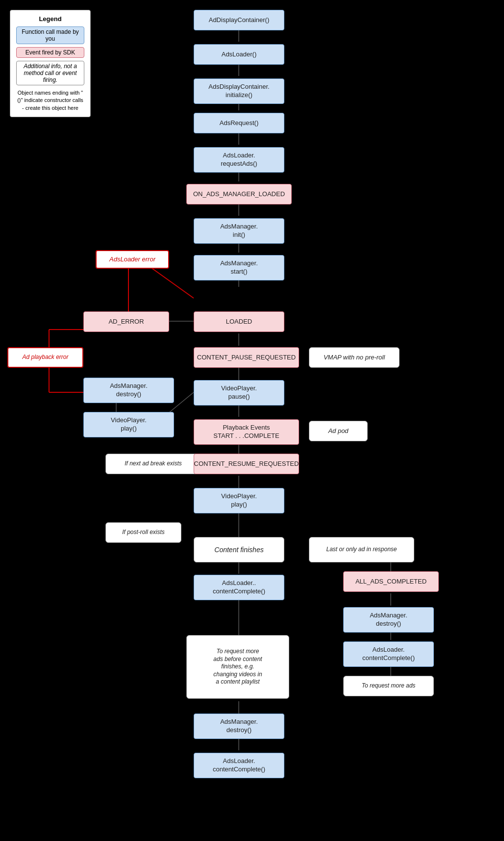 Image resolution: width=504 pixels, height=841 pixels. Describe the element at coordinates (239, 123) in the screenshot. I see `node-ads-request: AdsRequest()` at that location.